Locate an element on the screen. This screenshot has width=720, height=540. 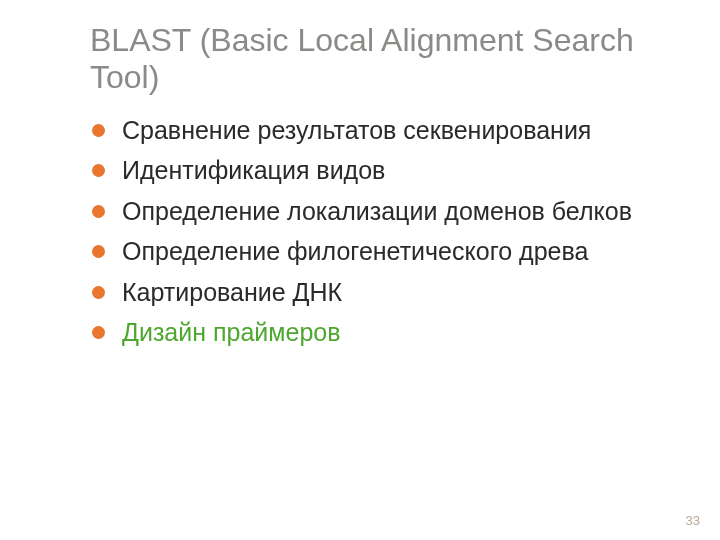
bullet-text: Дизайн праймеров is located at coordinates (231, 332).